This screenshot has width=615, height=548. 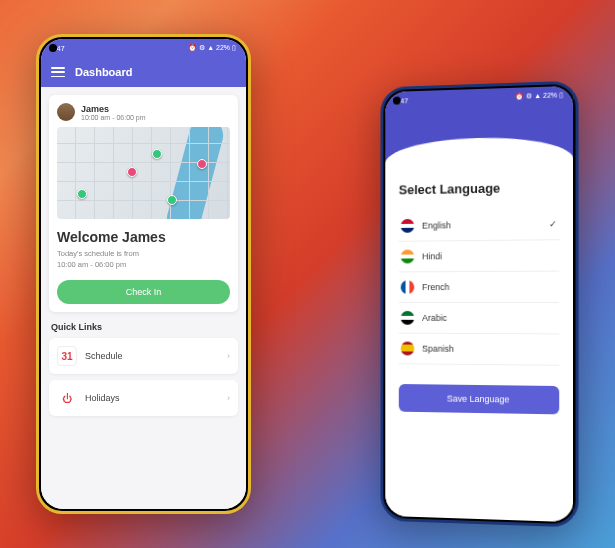 What do you see at coordinates (408, 287) in the screenshot?
I see `flag-fr-icon` at bounding box center [408, 287].